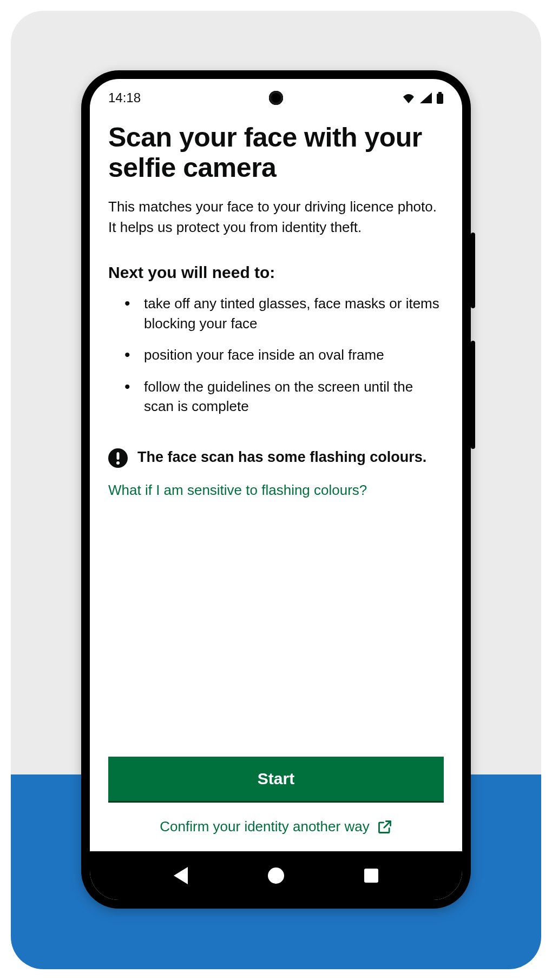  What do you see at coordinates (276, 361) in the screenshot?
I see `steps-list: take off any tinted glasses, face masks …` at bounding box center [276, 361].